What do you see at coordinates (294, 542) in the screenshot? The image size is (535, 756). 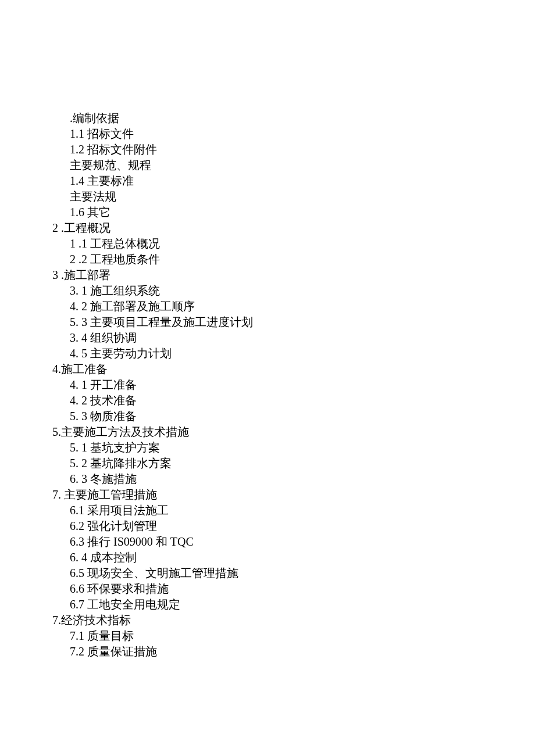 I see `toc-entry: 6.3 推行 IS09000 和 TQC` at bounding box center [294, 542].